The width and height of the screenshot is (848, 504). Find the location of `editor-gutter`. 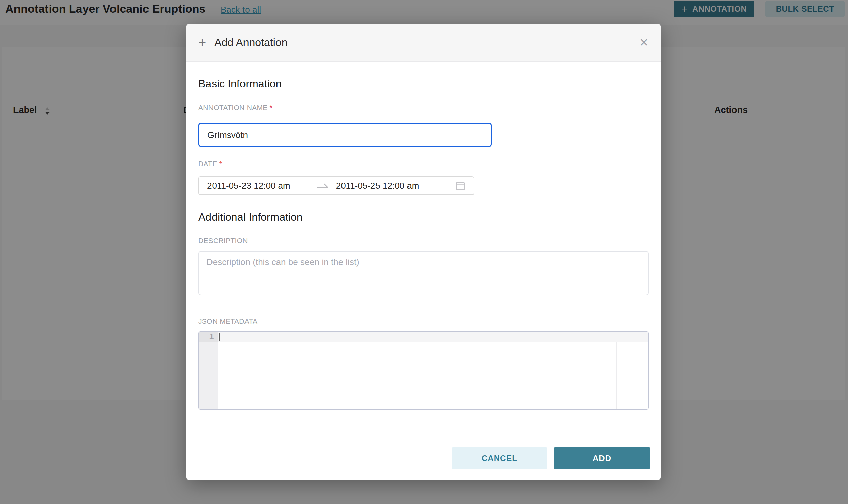

editor-gutter is located at coordinates (209, 371).